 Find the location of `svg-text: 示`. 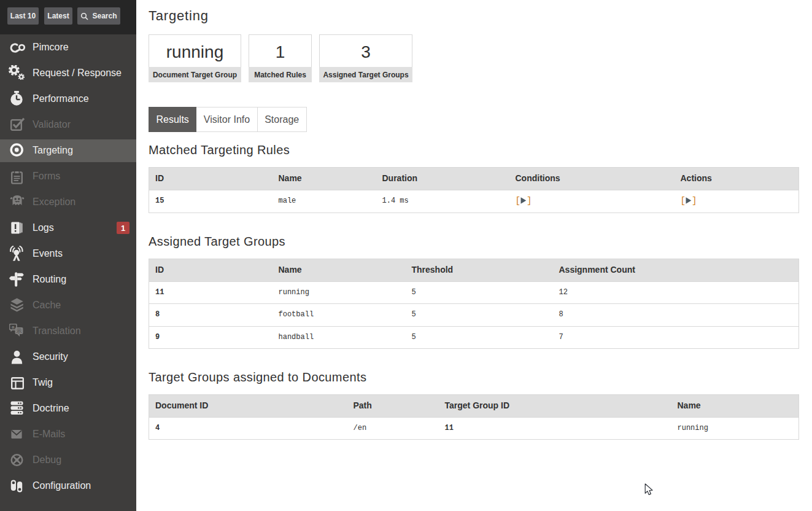

svg-text: 示 is located at coordinates (20, 330).